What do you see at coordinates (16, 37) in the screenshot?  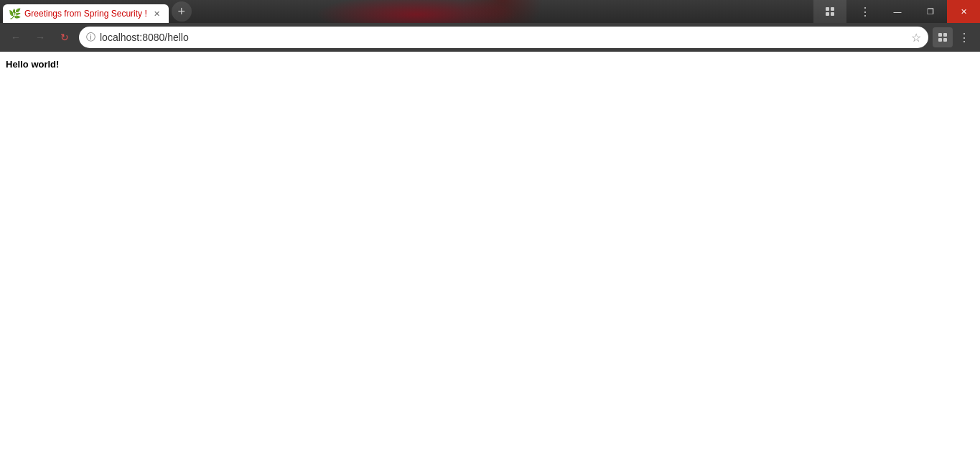 I see `back-button: ←` at bounding box center [16, 37].